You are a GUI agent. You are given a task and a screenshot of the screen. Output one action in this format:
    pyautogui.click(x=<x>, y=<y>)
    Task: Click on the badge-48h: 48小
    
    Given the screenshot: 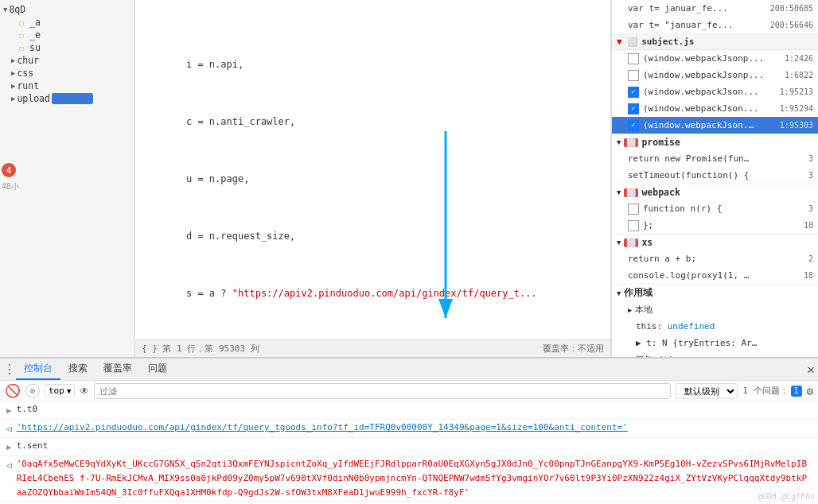 What is the action you would take?
    pyautogui.click(x=10, y=187)
    